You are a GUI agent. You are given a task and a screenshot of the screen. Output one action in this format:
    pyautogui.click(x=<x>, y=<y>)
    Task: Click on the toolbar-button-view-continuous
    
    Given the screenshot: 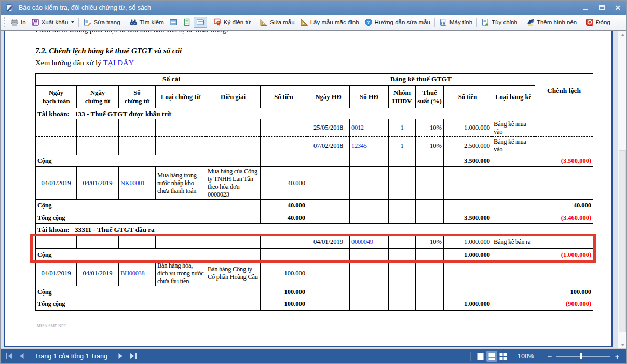 What is the action you would take?
    pyautogui.click(x=187, y=22)
    